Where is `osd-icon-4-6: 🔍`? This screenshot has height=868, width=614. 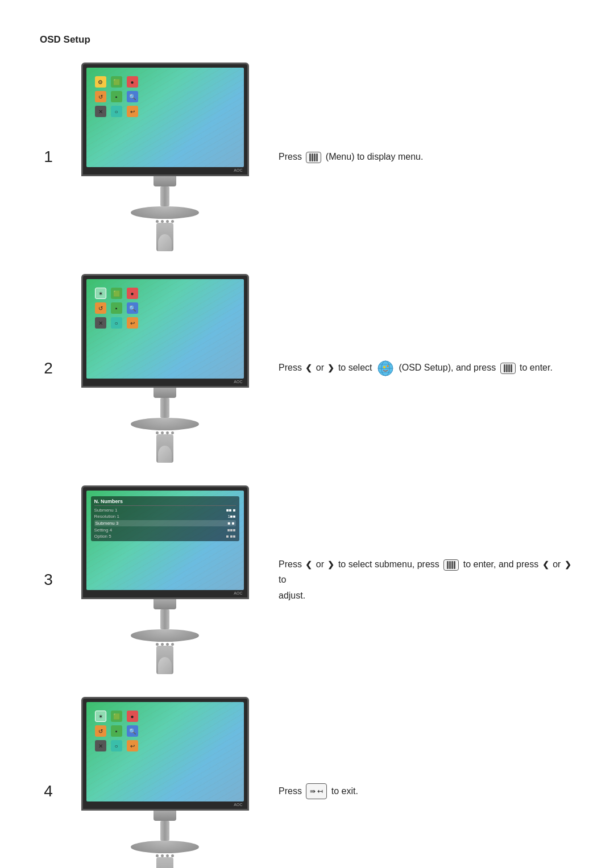 osd-icon-4-6: 🔍 is located at coordinates (132, 731).